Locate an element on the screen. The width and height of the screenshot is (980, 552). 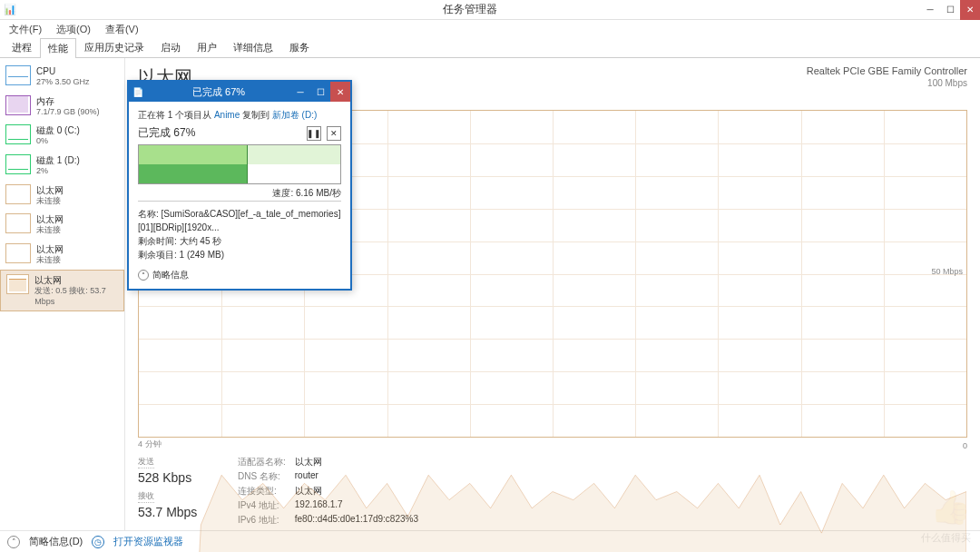
resmon-icon: ◷ is located at coordinates (98, 542).